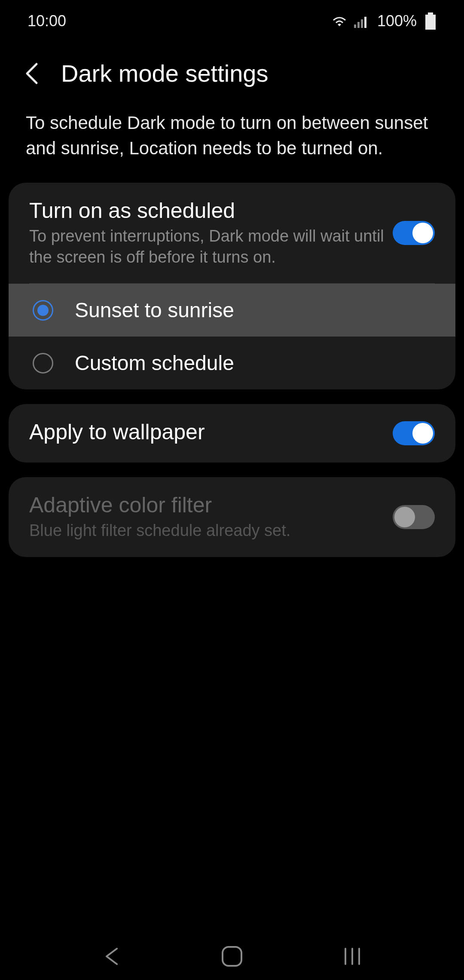 This screenshot has width=464, height=980. What do you see at coordinates (43, 363) in the screenshot?
I see `radio-circle-unselected` at bounding box center [43, 363].